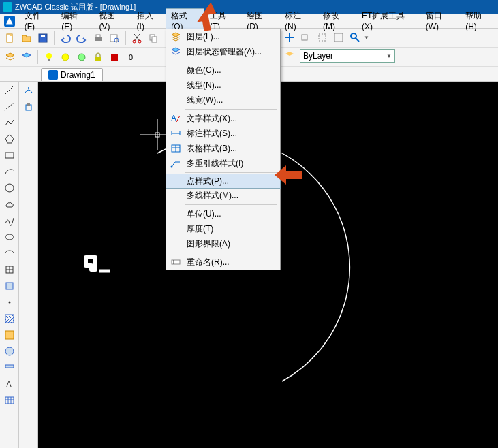 This screenshot has height=448, width=498. What do you see at coordinates (10, 139) in the screenshot?
I see `polygon-tool` at bounding box center [10, 139].